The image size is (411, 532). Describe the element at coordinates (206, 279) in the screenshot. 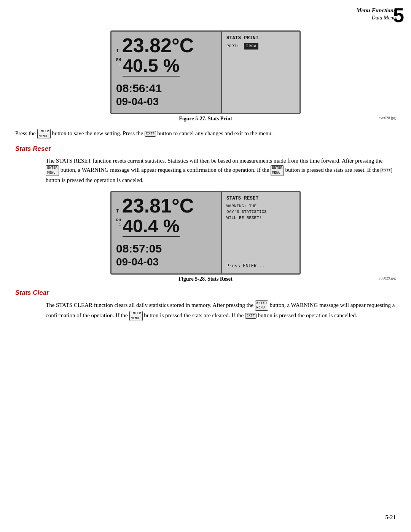

I see `figure28-caption: Figure 5-28. Stats Reset` at that location.